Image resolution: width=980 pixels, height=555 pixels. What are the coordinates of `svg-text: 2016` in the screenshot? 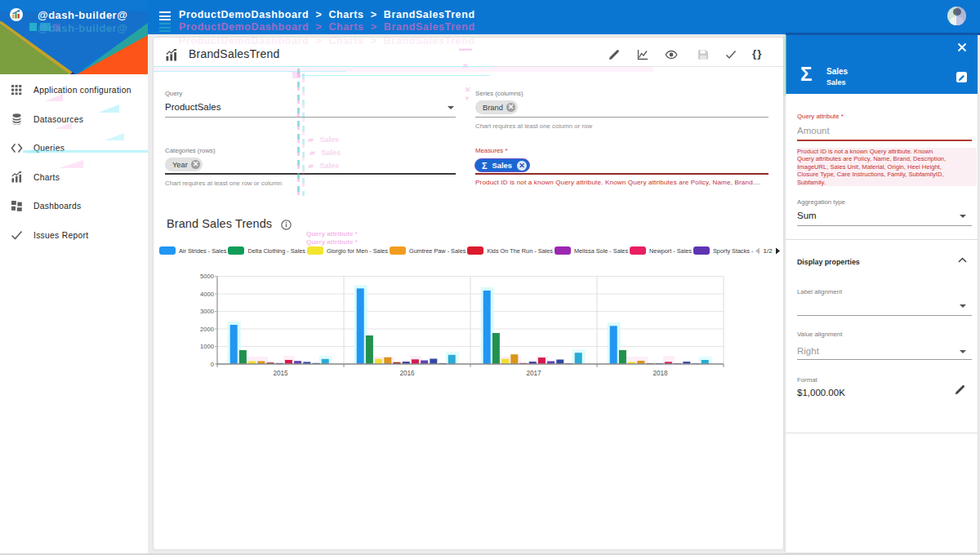 It's located at (407, 374).